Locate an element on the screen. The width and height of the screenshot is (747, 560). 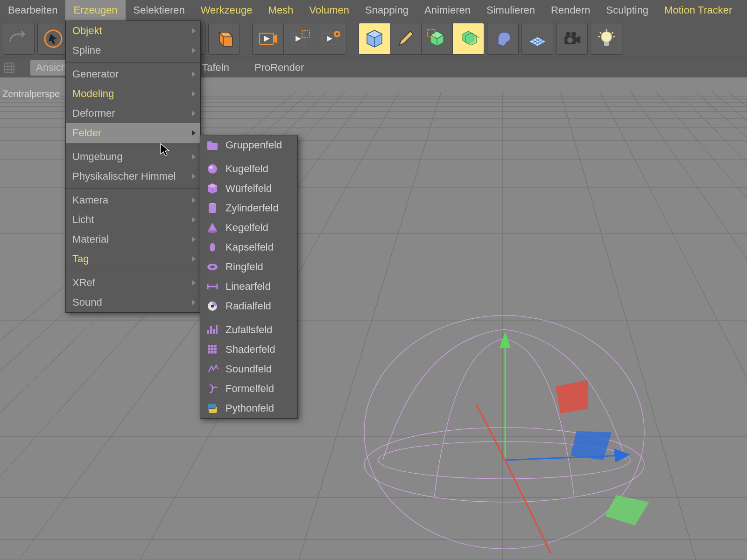
fielditem-kugelfeld: Kugelfeld is located at coordinates (249, 169).